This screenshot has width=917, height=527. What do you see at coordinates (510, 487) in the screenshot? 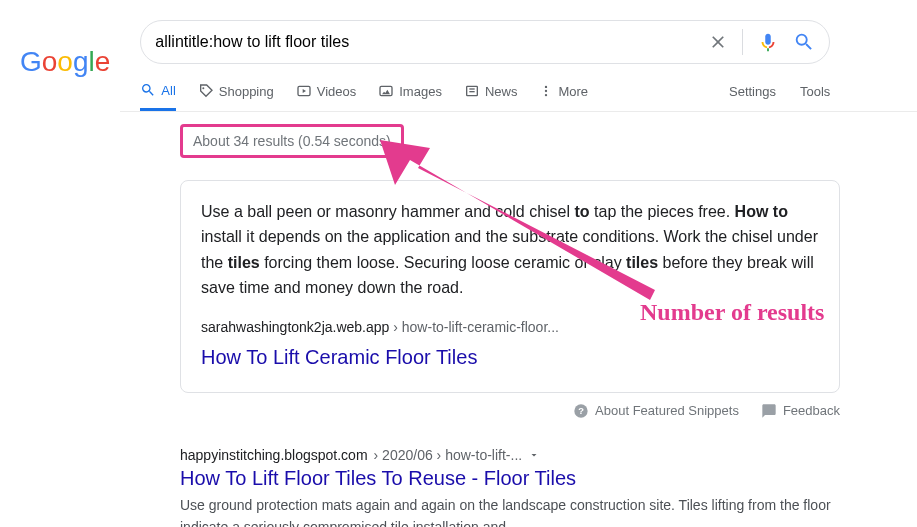
I see `search-result: happyinstitching.blogspot.com › 2020/06 …` at bounding box center [510, 487].